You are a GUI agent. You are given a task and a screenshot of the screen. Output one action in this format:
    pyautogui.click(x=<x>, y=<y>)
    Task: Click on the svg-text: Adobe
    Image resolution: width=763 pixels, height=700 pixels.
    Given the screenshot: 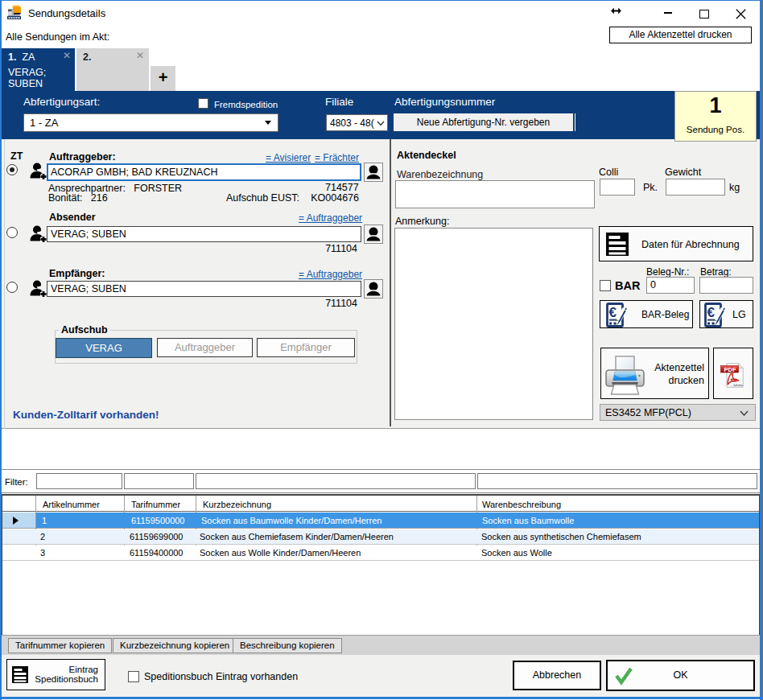 What is the action you would take?
    pyautogui.click(x=737, y=385)
    